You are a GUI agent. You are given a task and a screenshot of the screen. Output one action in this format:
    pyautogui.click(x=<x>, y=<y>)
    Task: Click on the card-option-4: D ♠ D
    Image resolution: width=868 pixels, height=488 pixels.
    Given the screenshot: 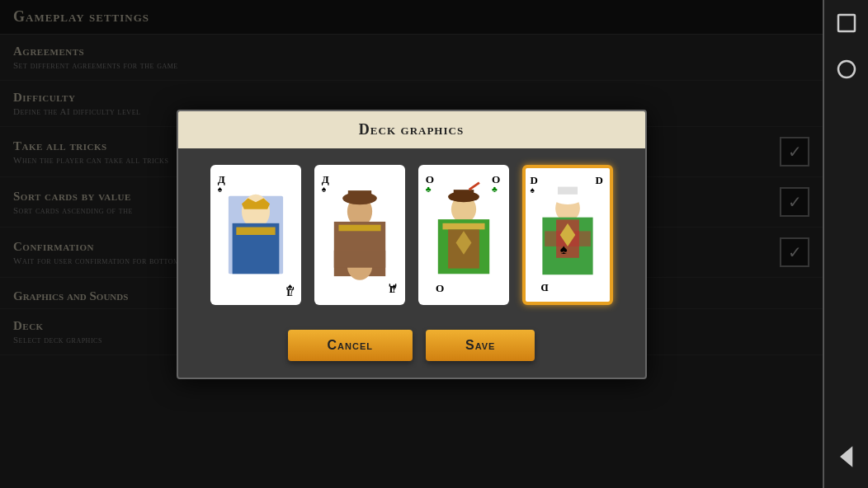 What is the action you would take?
    pyautogui.click(x=568, y=235)
    